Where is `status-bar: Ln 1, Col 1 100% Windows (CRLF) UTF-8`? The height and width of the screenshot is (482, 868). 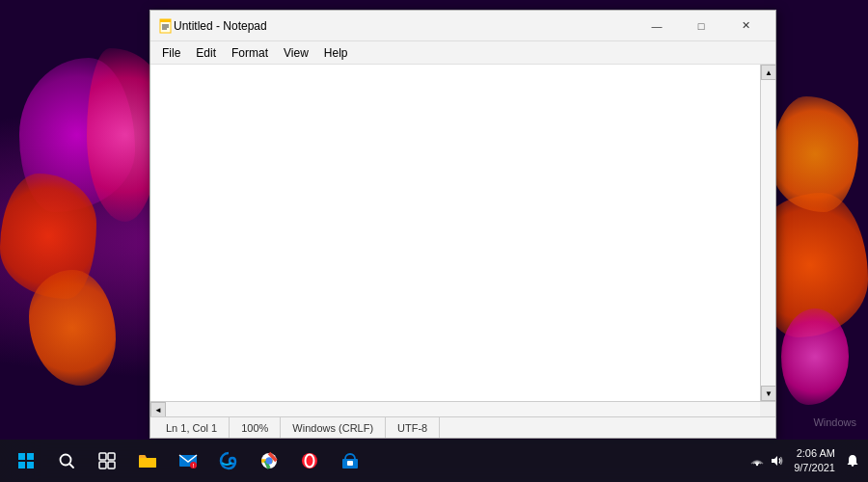 status-bar: Ln 1, Col 1 100% Windows (CRLF) UTF-8 is located at coordinates (463, 427).